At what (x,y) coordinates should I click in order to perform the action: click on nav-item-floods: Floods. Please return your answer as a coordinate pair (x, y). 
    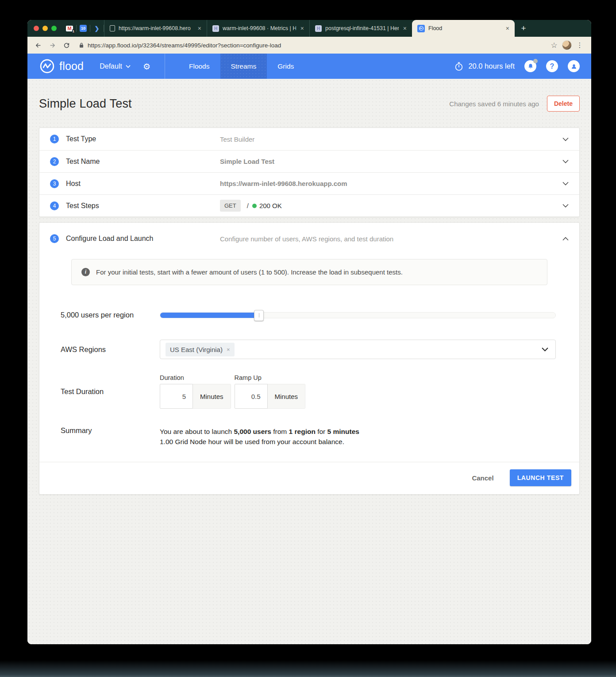
    Looking at the image, I should click on (199, 66).